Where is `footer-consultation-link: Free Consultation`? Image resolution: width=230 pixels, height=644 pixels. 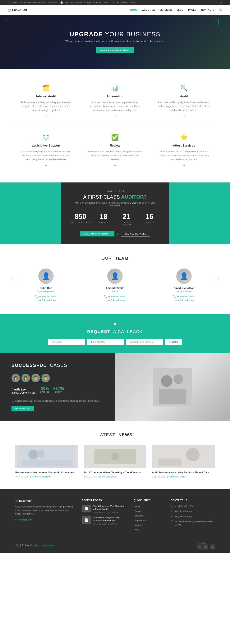 footer-consultation-link: Free Consultation is located at coordinates (23, 520).